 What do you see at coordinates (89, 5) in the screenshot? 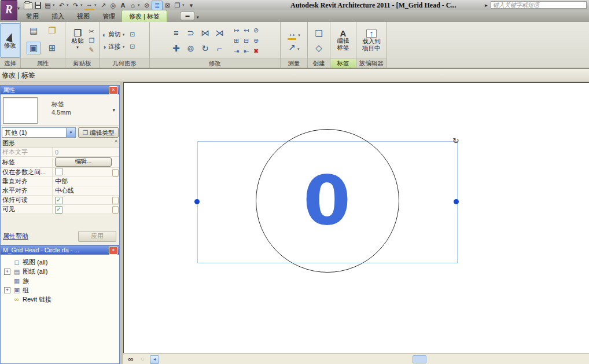
I see `measure-icon: ↔` at bounding box center [89, 5].